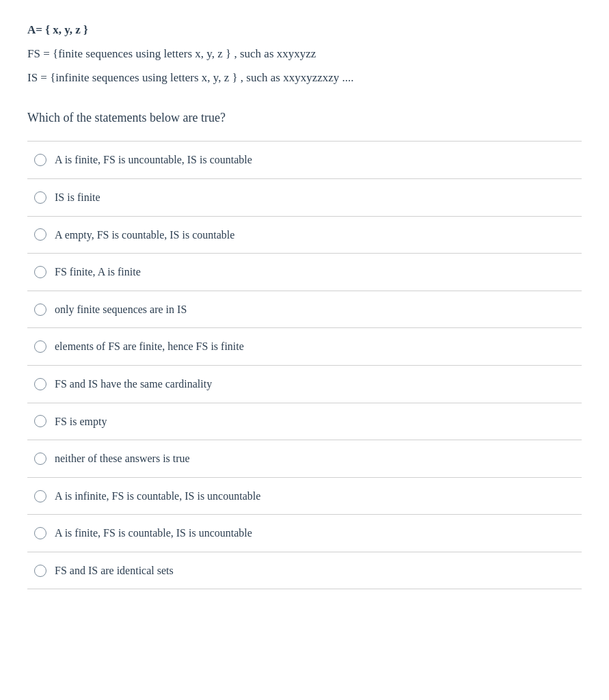 The image size is (609, 700). I want to click on definition-IS: IS = {infinite sequences using letters x…, so click(305, 78).